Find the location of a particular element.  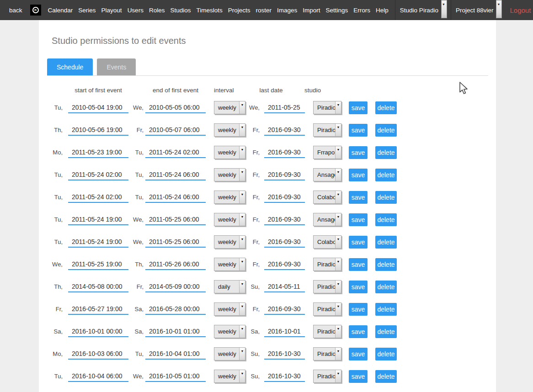

studio-select-scroll-strip: ▼ is located at coordinates (444, 9).